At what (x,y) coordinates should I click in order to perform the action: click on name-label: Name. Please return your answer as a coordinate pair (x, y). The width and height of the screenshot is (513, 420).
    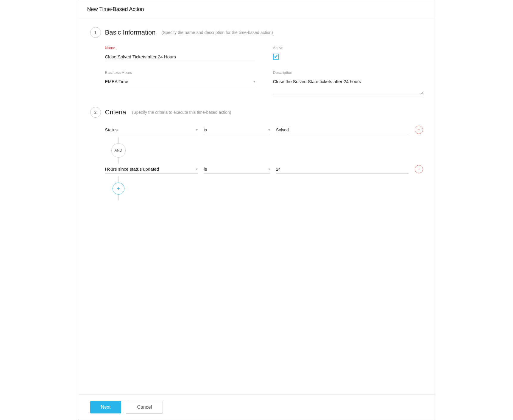
    Looking at the image, I should click on (180, 48).